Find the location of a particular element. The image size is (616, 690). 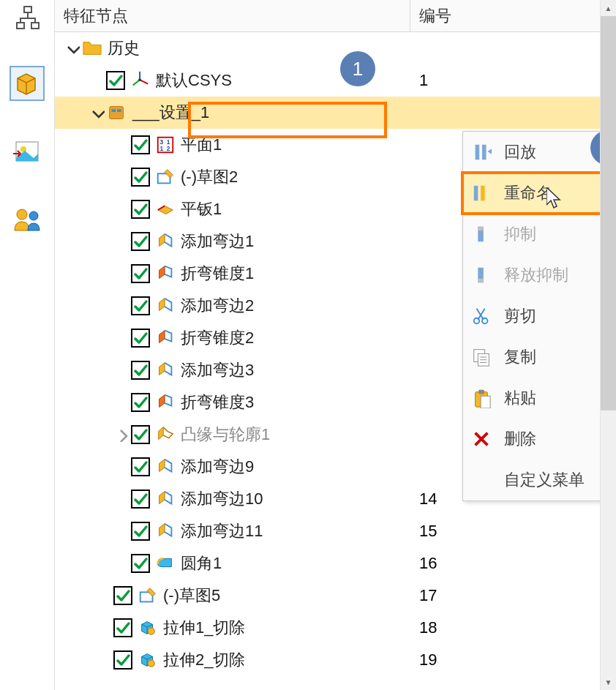

node-label: 平面1 is located at coordinates (201, 145).